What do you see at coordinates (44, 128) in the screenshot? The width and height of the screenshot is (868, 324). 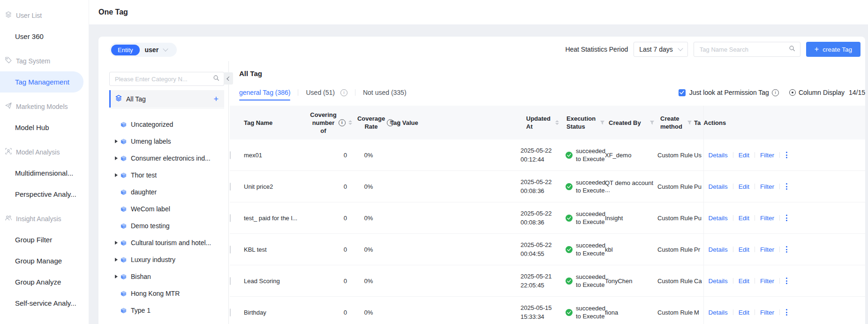 I see `sidebar-item-model-hub: Model Hub` at bounding box center [44, 128].